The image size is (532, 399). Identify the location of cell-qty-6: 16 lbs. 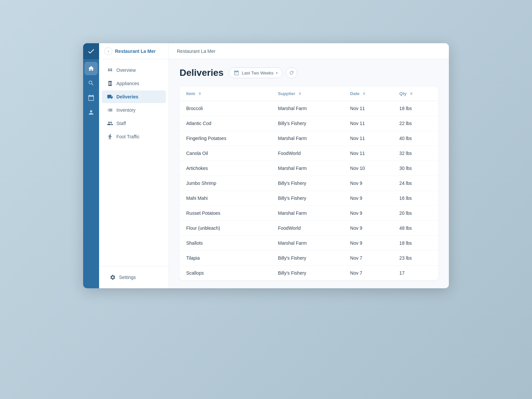
(416, 198).